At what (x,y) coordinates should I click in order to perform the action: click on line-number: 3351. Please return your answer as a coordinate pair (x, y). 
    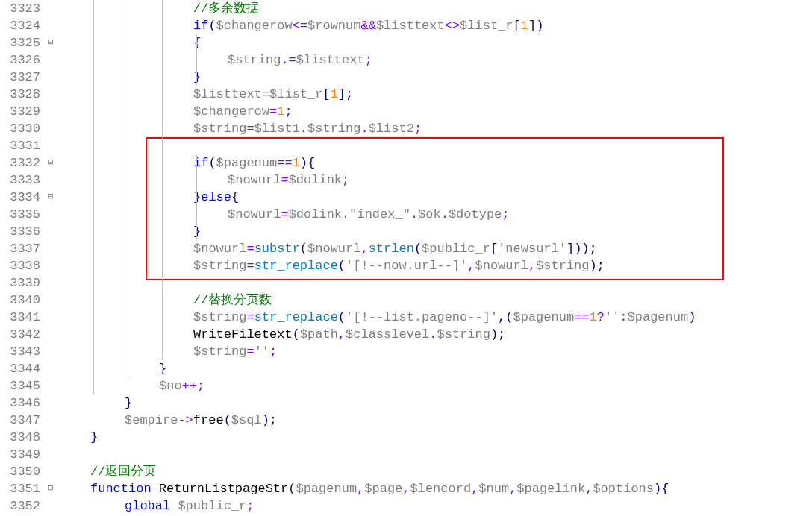
    Looking at the image, I should click on (20, 489).